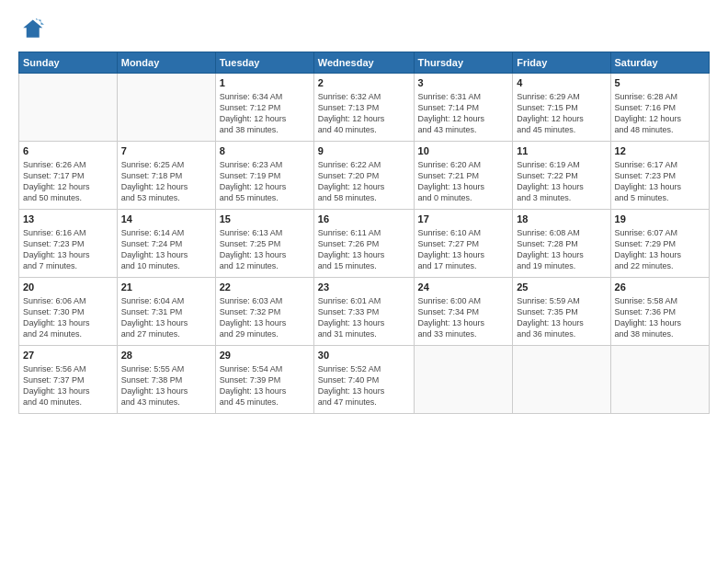 The width and height of the screenshot is (728, 563). I want to click on calendar-cell: 30Sunrise: 5:52 AM Sunset: 7:40 PM Dayli…, so click(364, 380).